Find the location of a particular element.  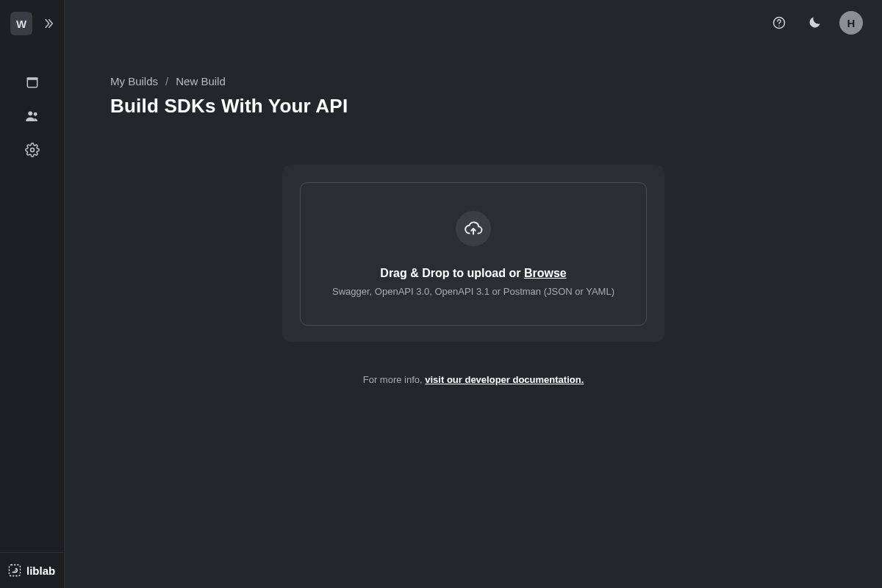

users-icon is located at coordinates (32, 116).